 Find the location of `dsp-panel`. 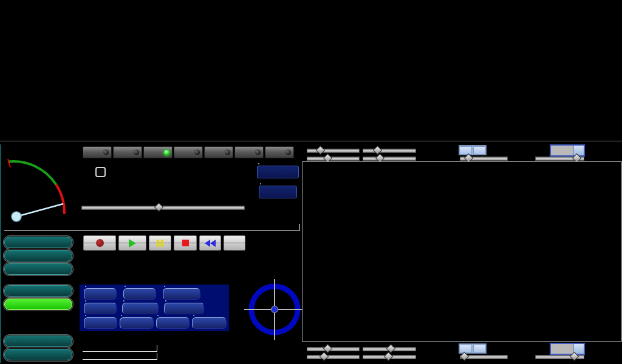

dsp-panel is located at coordinates (154, 308).